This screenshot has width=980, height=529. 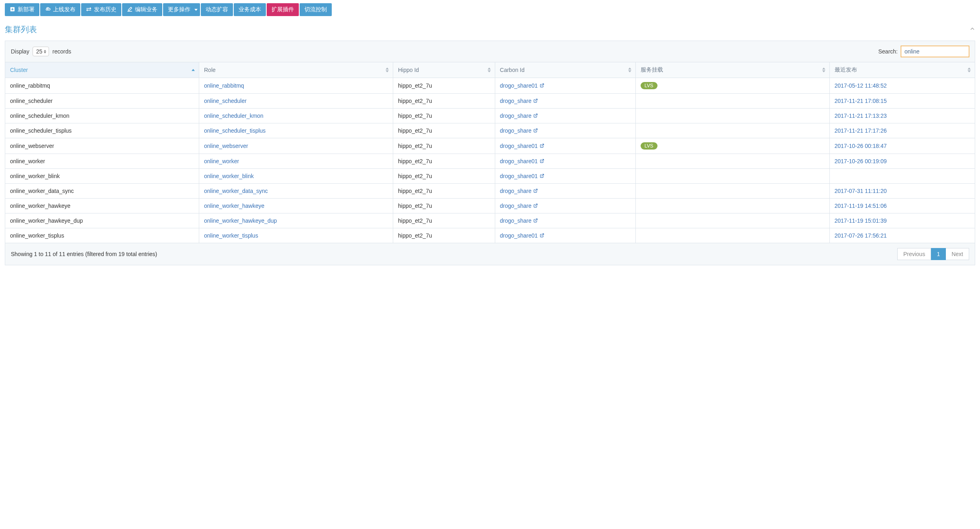 What do you see at coordinates (250, 10) in the screenshot?
I see `toolbar-btn-6: 业务成本` at bounding box center [250, 10].